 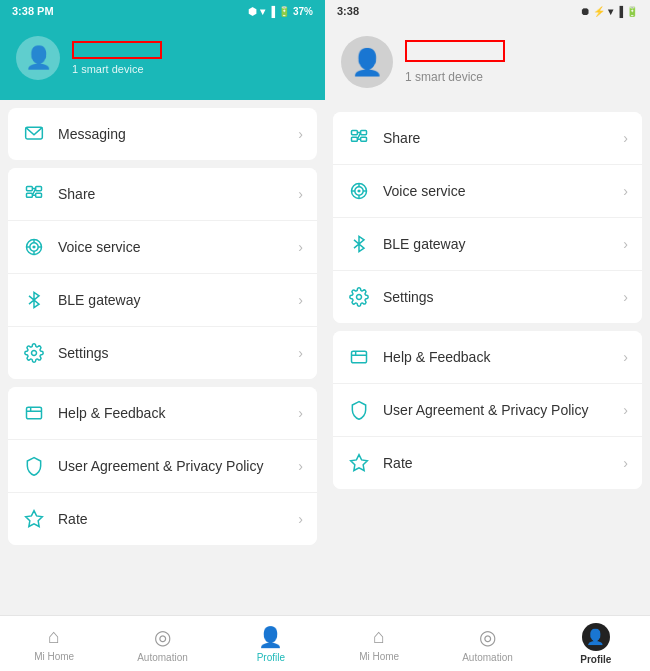 I want to click on help-chevron: ›, so click(x=300, y=413).